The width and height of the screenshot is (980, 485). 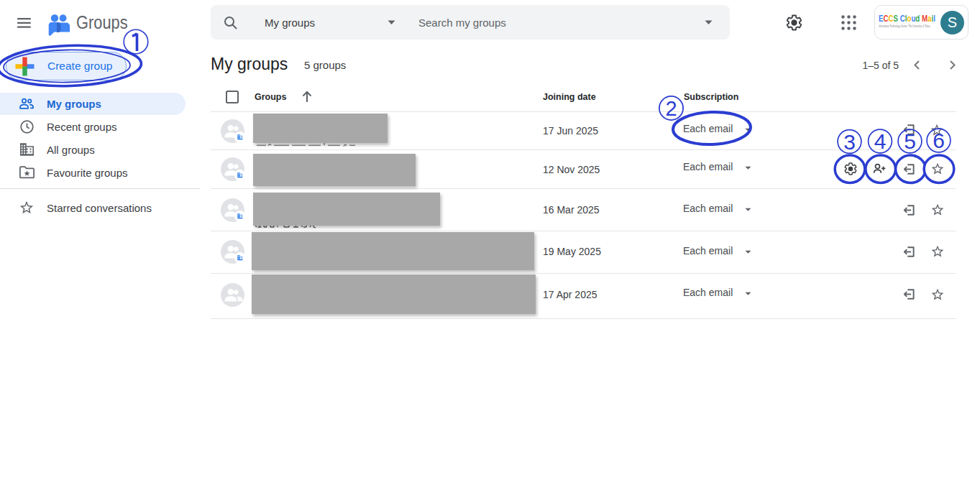 I want to click on svg-text: 2, so click(x=671, y=108).